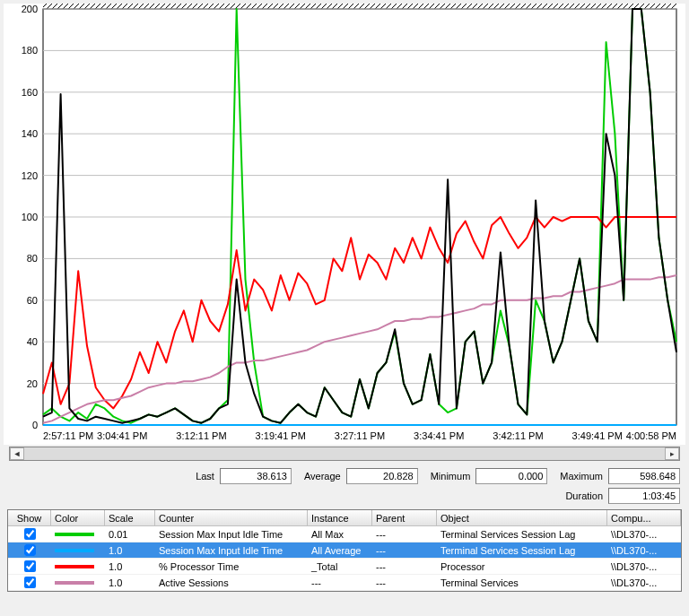 The image size is (689, 616). I want to click on header-scale: Scale, so click(130, 518).